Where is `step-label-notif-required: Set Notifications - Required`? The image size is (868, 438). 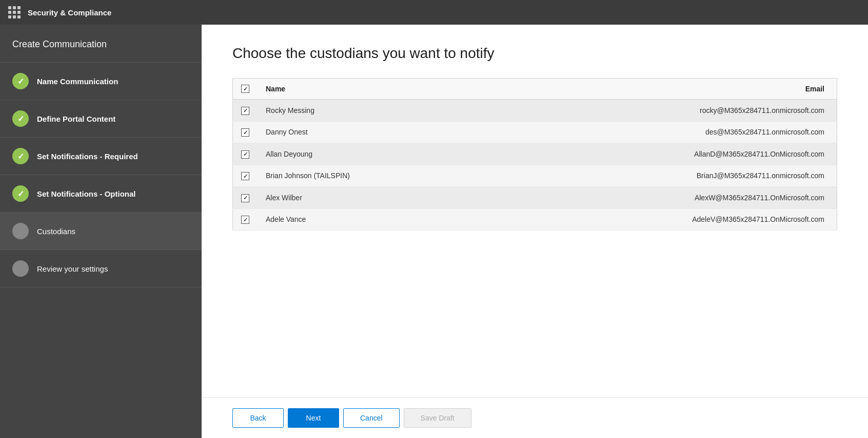
step-label-notif-required: Set Notifications - Required is located at coordinates (87, 156).